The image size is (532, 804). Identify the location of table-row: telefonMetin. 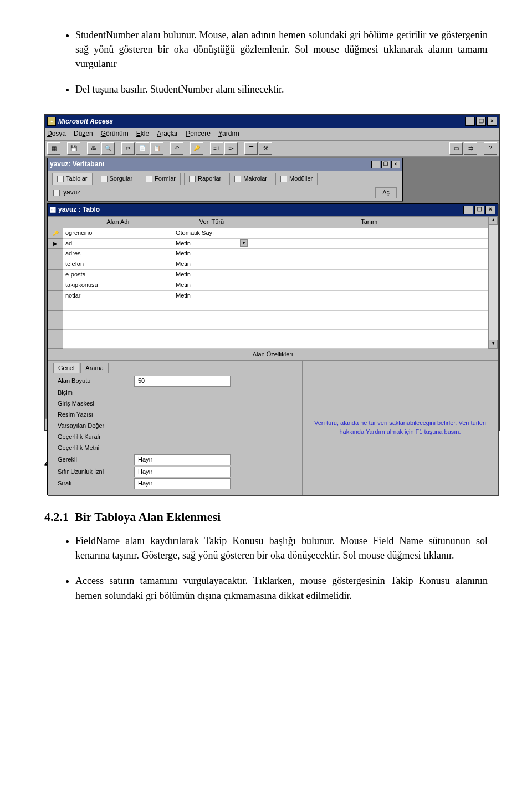
(268, 265).